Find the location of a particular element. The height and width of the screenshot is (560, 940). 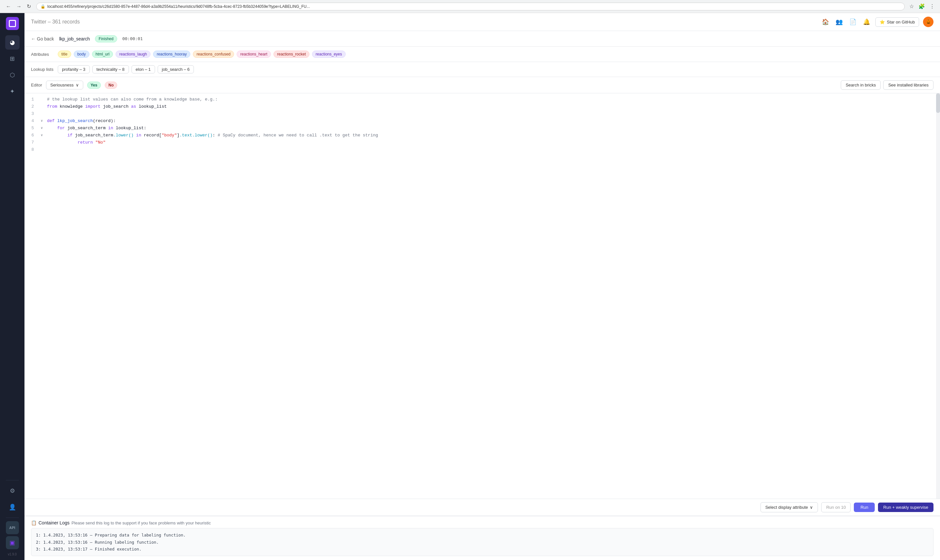

lookup-technicality: technicality – 8 is located at coordinates (111, 69).